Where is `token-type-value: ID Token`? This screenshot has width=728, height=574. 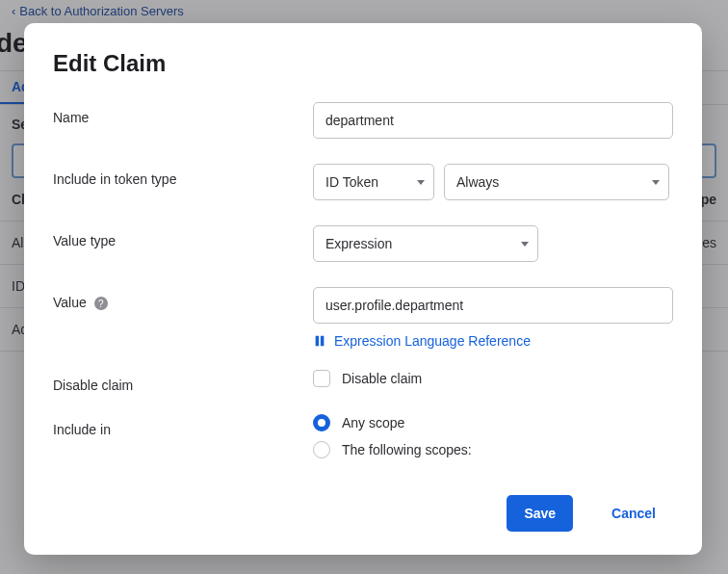 token-type-value: ID Token is located at coordinates (352, 182).